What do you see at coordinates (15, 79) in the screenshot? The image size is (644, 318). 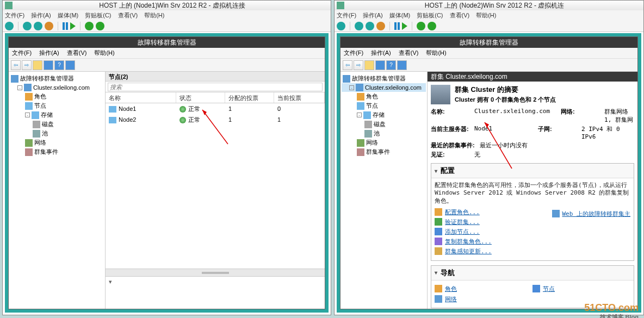 I see `cluster-mgr-icon` at bounding box center [15, 79].